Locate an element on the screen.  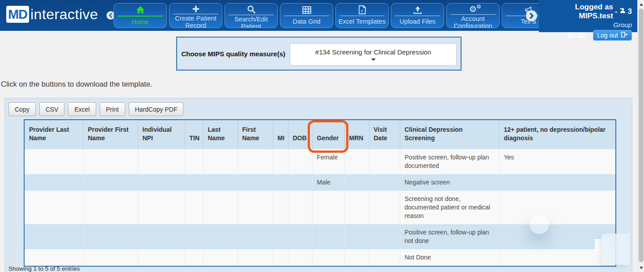
cell-r2-c9 is located at coordinates (357, 207).